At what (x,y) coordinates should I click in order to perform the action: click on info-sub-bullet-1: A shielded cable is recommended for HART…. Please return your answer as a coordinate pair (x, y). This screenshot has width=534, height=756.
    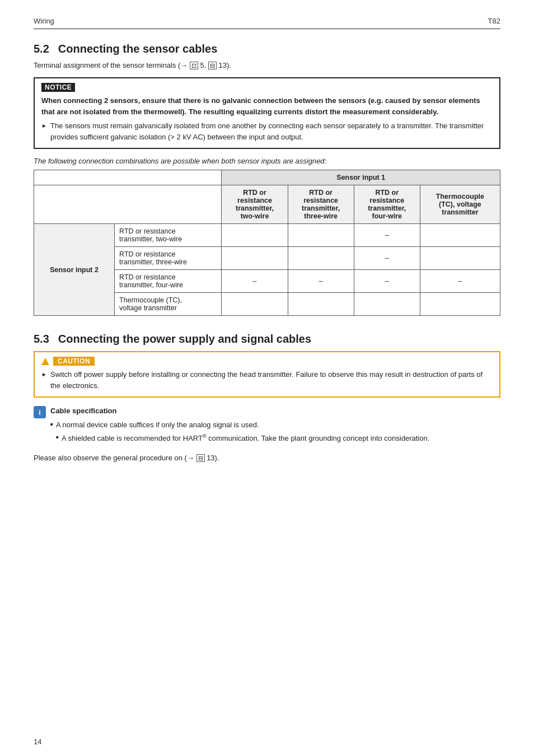
    Looking at the image, I should click on (240, 438).